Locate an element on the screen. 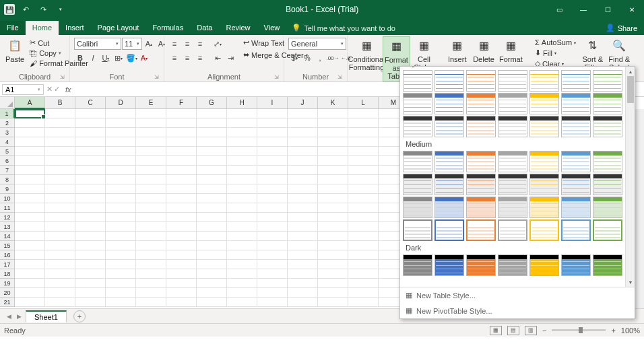  cell-I20 is located at coordinates (272, 293).